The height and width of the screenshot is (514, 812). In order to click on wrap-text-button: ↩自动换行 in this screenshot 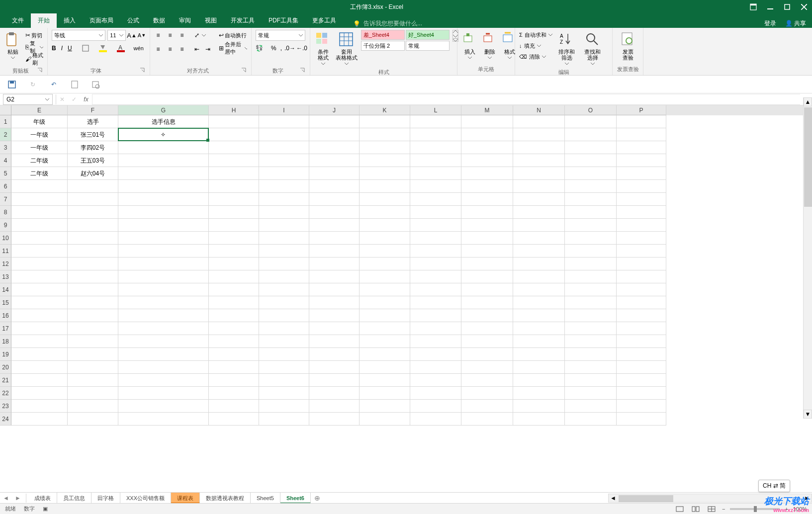, I will do `click(233, 35)`.